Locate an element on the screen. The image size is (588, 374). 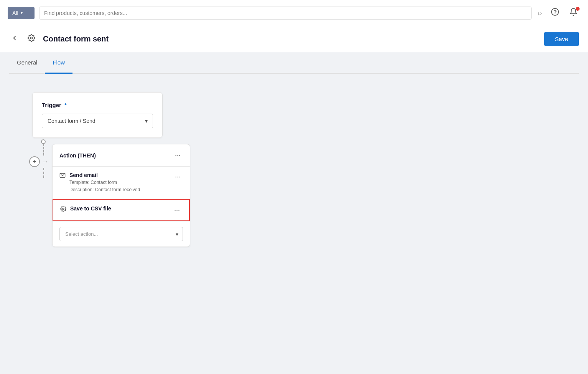
search-icon-button: ⌕ is located at coordinates (540, 13).